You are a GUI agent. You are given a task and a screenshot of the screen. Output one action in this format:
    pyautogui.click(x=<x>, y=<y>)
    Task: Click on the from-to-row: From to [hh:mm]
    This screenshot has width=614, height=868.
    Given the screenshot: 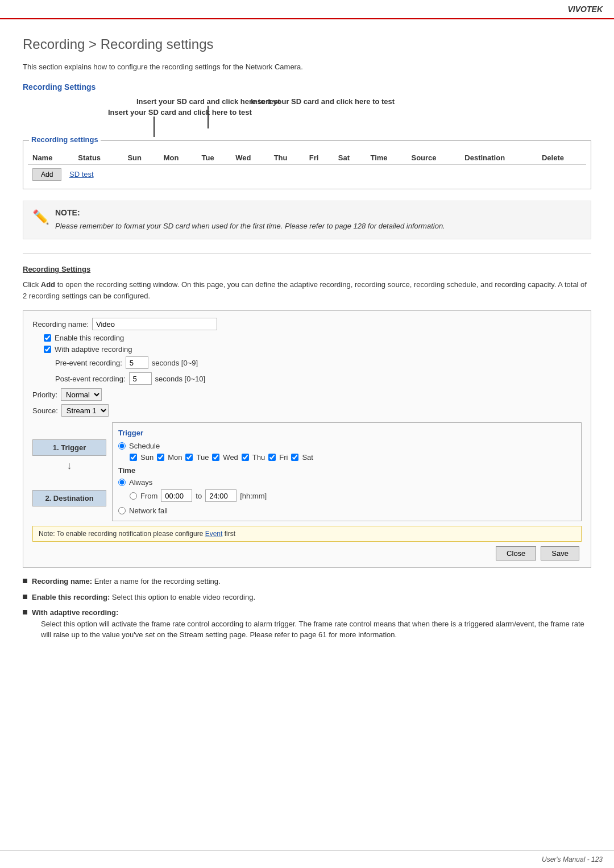 What is the action you would take?
    pyautogui.click(x=352, y=496)
    